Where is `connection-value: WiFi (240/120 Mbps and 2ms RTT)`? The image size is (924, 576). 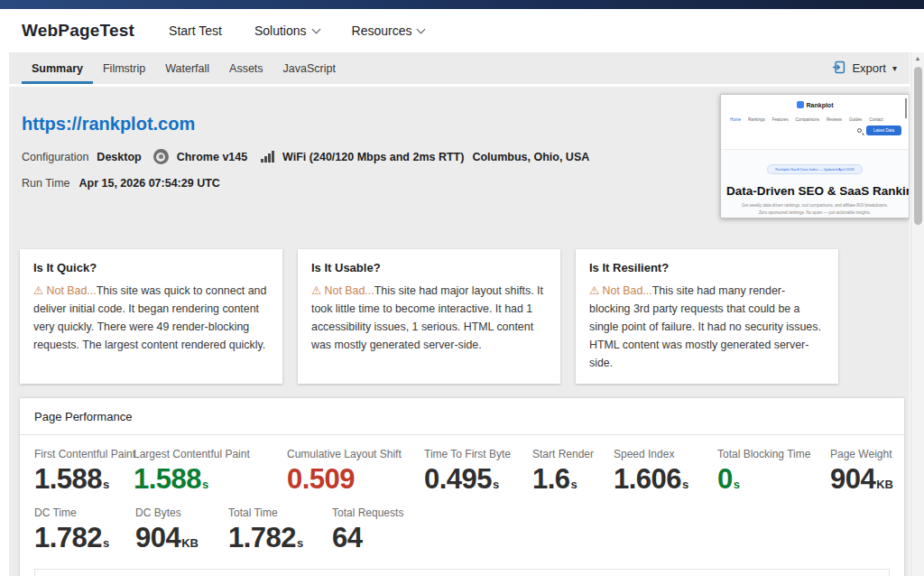 connection-value: WiFi (240/120 Mbps and 2ms RTT) is located at coordinates (374, 157).